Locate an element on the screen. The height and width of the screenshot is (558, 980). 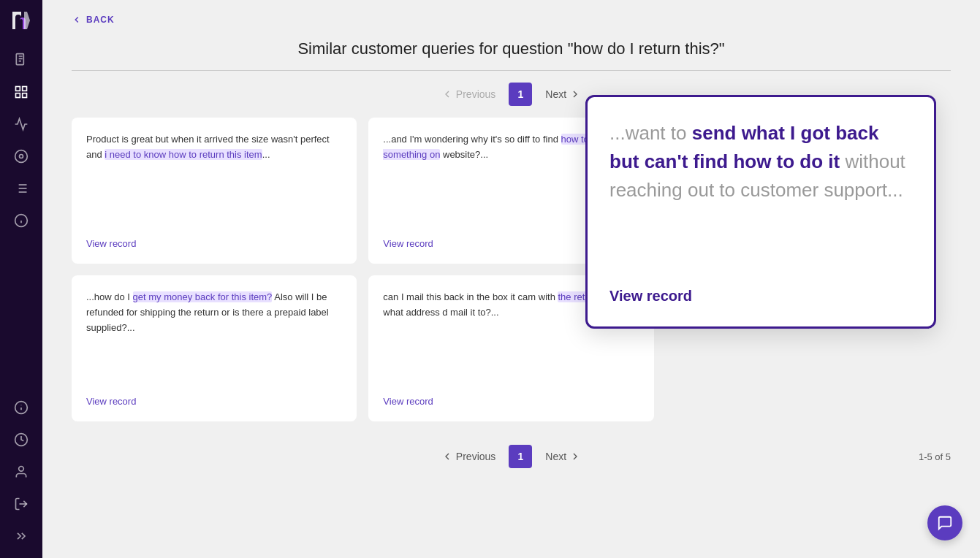
grid-icon is located at coordinates (21, 92).